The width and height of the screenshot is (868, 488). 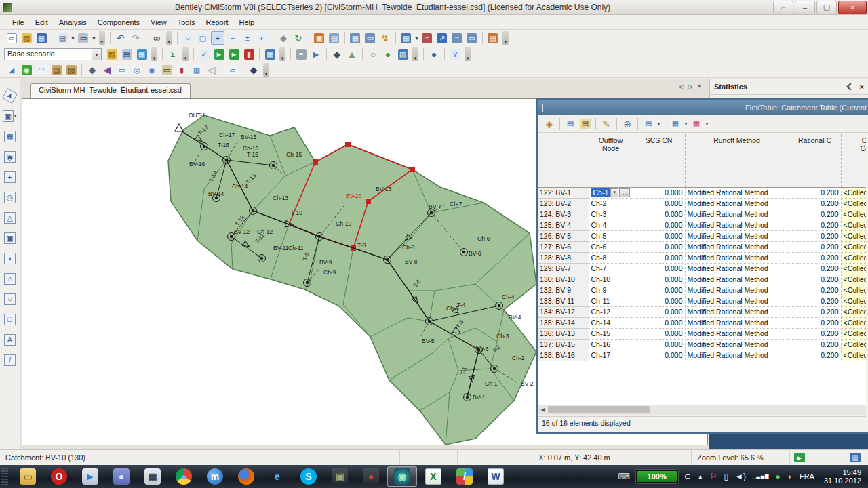 I want to click on battery-indicator: 100%, so click(x=657, y=476).